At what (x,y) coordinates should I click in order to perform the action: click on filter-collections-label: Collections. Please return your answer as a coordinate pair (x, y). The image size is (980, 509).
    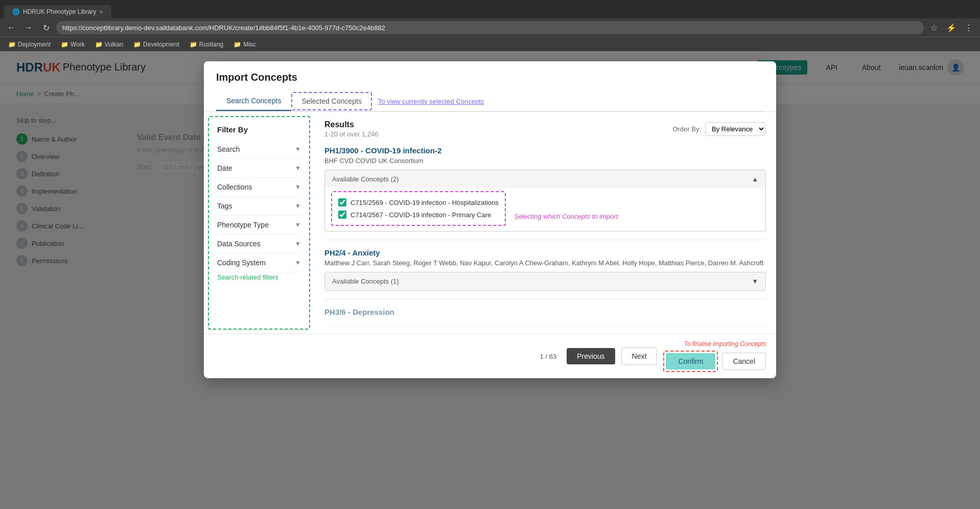
    Looking at the image, I should click on (235, 187).